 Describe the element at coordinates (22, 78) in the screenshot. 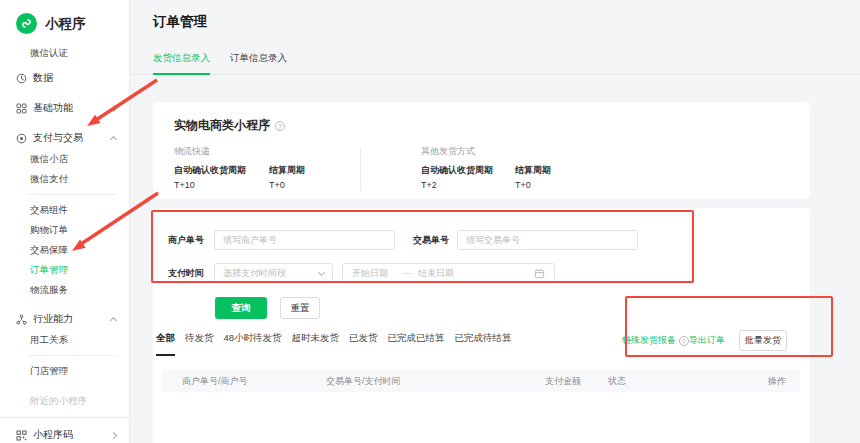

I see `clock-icon` at that location.